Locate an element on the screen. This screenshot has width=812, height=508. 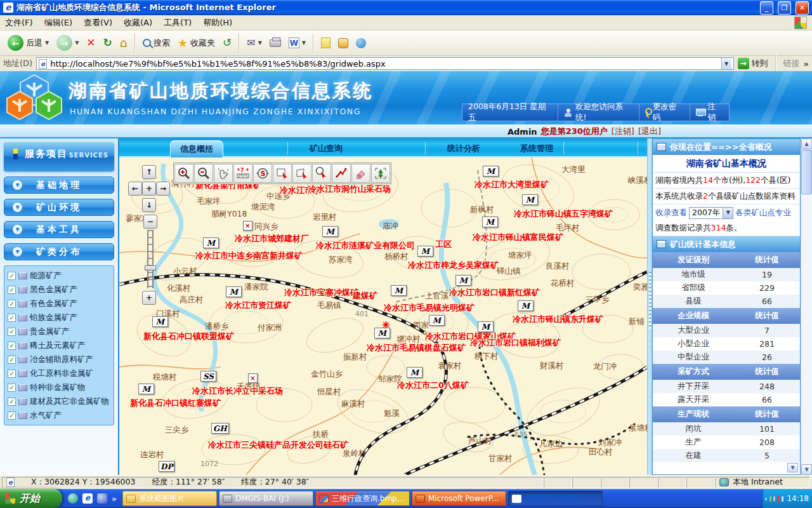
task-button: 湖南省矿山地质环... is located at coordinates (556, 498).